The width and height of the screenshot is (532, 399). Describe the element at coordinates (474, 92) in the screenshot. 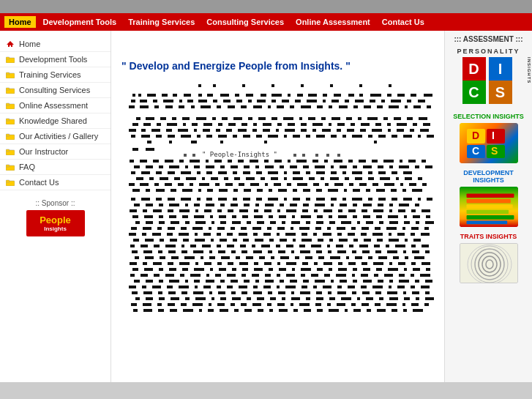

I see `disc-c: C` at that location.